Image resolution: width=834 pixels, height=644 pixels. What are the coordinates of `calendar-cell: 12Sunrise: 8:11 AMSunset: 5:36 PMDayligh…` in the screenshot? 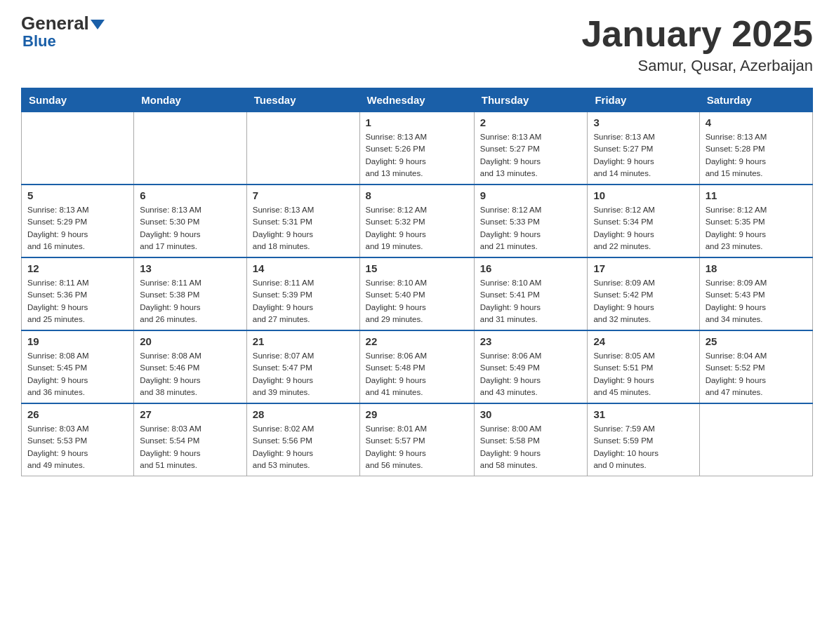 It's located at (78, 294).